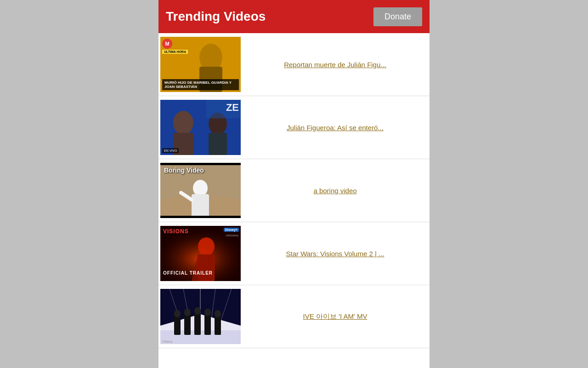 The image size is (588, 368). What do you see at coordinates (200, 127) in the screenshot?
I see `video-thumbnail-2: ZE EN VIVO` at bounding box center [200, 127].